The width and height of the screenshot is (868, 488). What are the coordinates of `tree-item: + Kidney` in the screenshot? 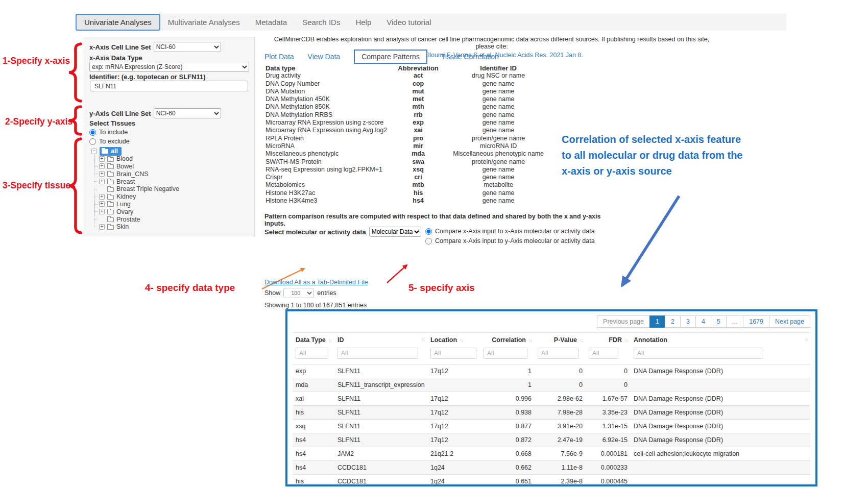 It's located at (139, 197).